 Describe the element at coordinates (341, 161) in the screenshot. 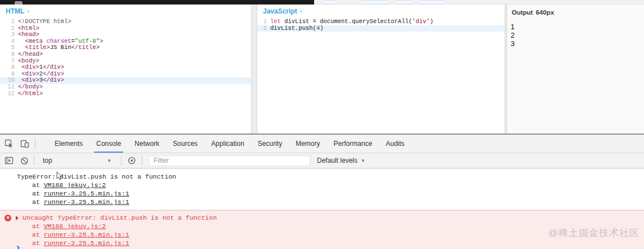

I see `log-levels-dropdown: Default levels ▼` at that location.